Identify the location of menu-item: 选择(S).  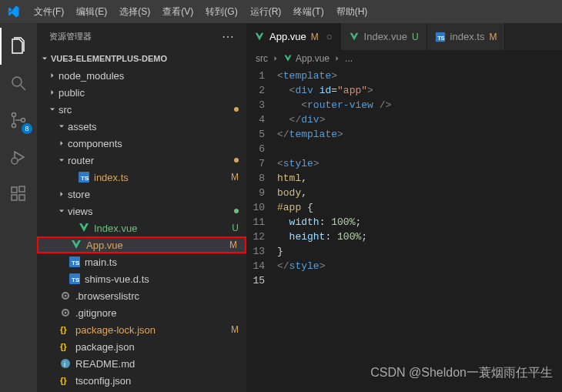
(135, 12).